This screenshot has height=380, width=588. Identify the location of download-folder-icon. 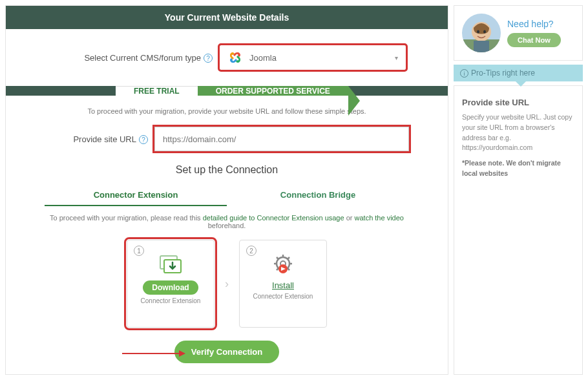
(171, 265).